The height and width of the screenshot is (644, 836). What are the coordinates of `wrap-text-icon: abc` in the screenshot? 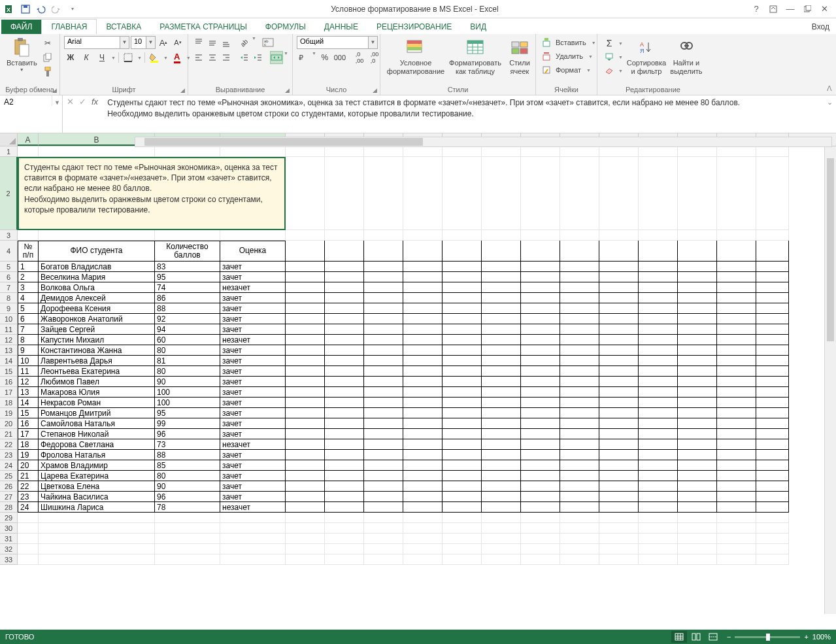 It's located at (268, 42).